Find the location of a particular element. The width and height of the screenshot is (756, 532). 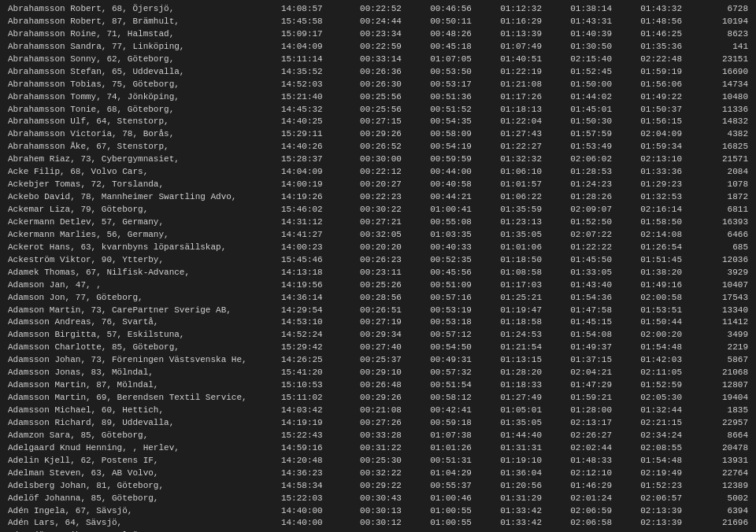

cell-1: 14:58:34 is located at coordinates (317, 486).